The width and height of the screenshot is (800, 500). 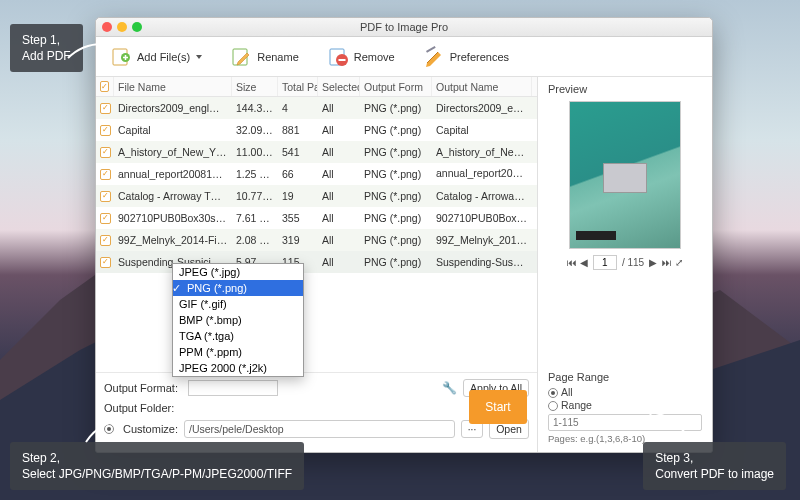 What do you see at coordinates (584, 262) in the screenshot?
I see `prev-page-button: ◀` at bounding box center [584, 262].